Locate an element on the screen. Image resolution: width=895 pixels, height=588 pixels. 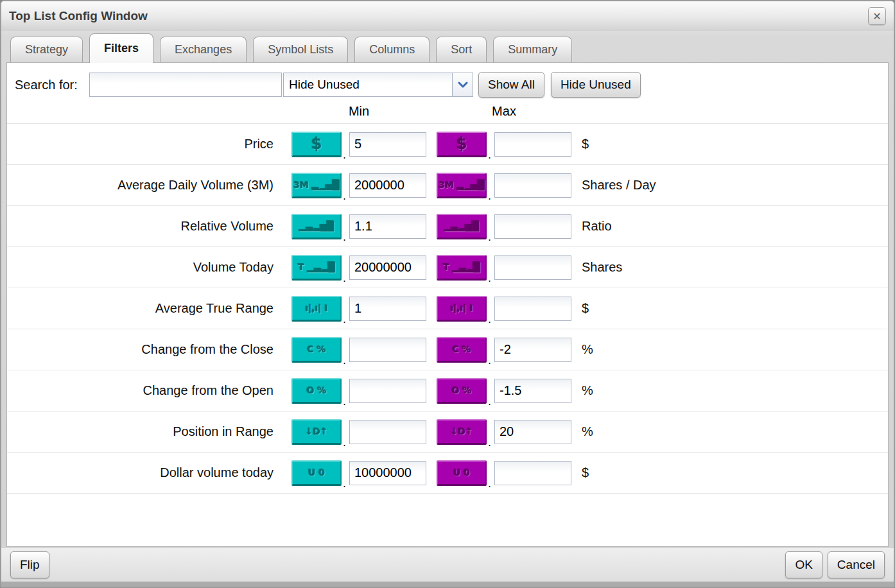
filter-icon-glyph: O % is located at coordinates (317, 390).